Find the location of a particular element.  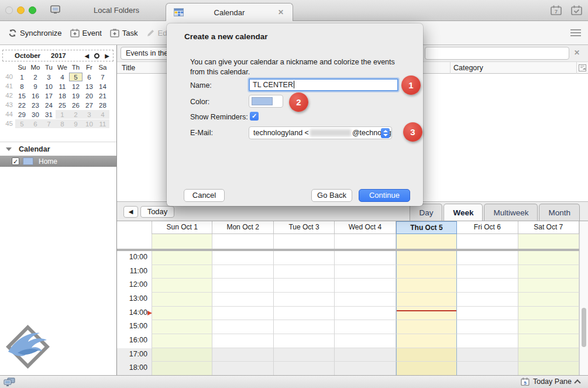

mini-cal-date: 18 is located at coordinates (62, 96).